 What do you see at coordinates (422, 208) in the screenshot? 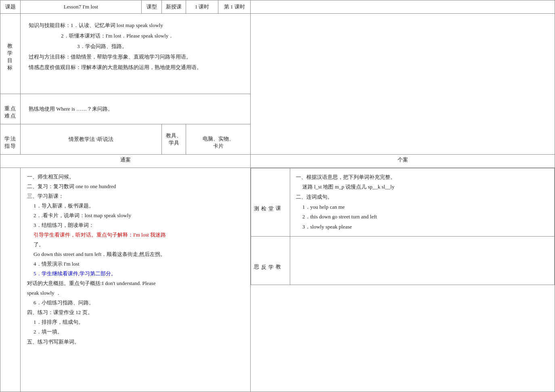
I see `jiance-item1: 1．you help can me` at bounding box center [422, 208].